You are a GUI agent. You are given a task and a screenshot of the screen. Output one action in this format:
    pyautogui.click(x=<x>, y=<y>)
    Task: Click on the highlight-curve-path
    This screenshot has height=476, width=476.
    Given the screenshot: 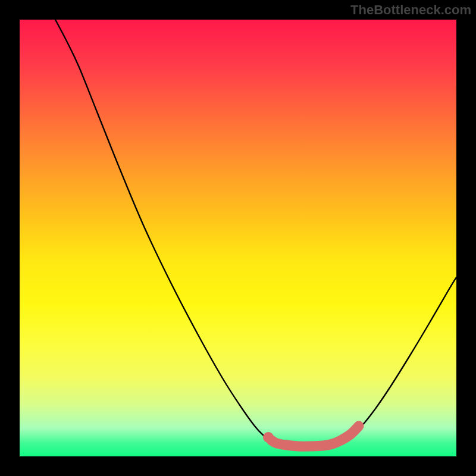 What is the action you would take?
    pyautogui.click(x=315, y=436)
    